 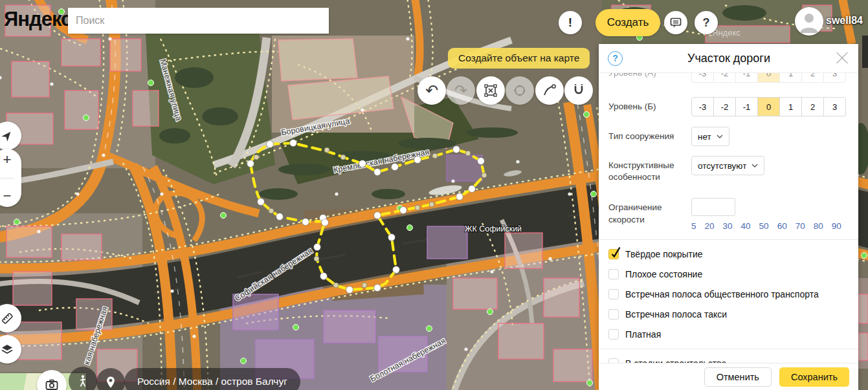 What do you see at coordinates (650, 76) in the screenshot?
I see `level-a-label: Уровень (А)` at bounding box center [650, 76].